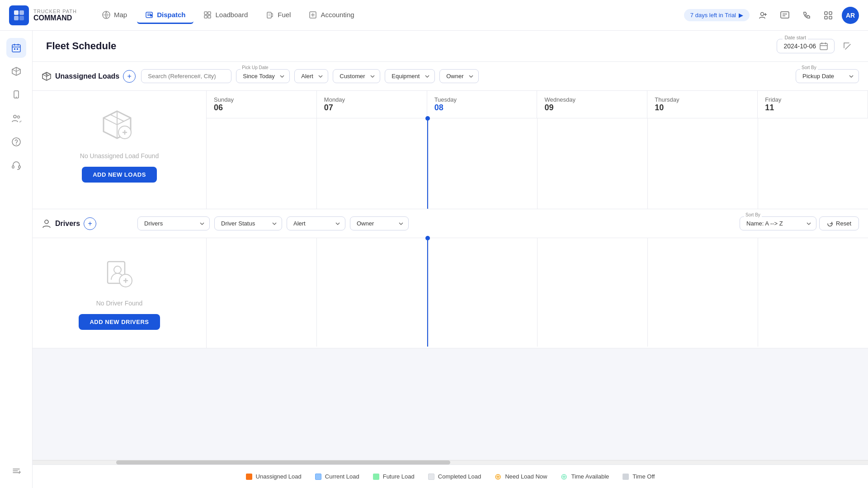 This screenshot has height=488, width=868. I want to click on completed-load-dot, so click(431, 477).